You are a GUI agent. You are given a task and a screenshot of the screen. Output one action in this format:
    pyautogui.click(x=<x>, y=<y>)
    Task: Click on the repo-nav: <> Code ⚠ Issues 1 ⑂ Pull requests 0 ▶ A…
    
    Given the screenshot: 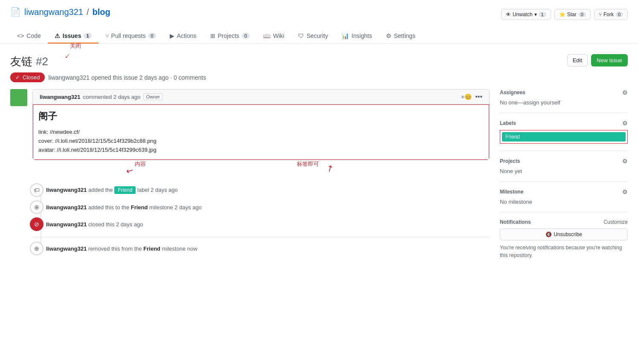 What is the action you would take?
    pyautogui.click(x=319, y=36)
    